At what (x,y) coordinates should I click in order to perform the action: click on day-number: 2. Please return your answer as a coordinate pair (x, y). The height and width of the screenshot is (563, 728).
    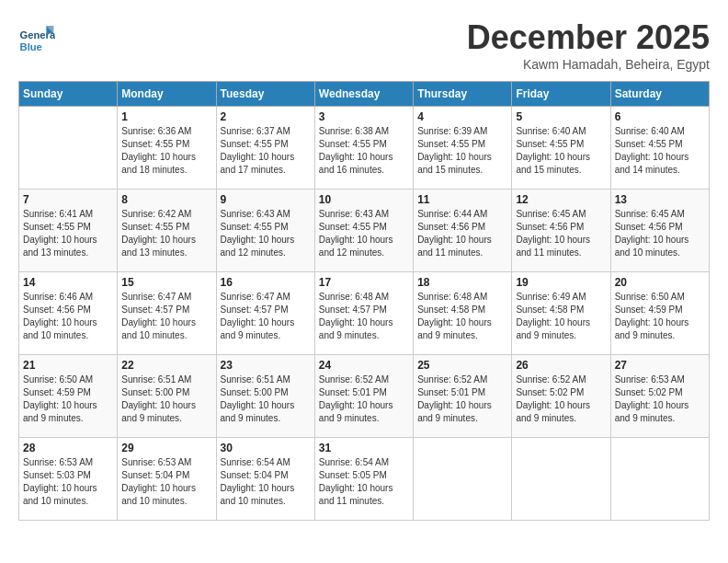
    Looking at the image, I should click on (266, 117).